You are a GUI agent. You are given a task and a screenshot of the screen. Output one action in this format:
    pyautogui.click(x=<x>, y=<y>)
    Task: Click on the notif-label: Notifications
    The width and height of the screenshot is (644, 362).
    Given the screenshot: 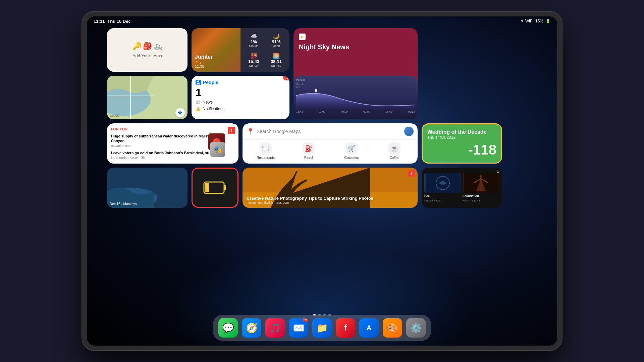 What is the action you would take?
    pyautogui.click(x=213, y=109)
    